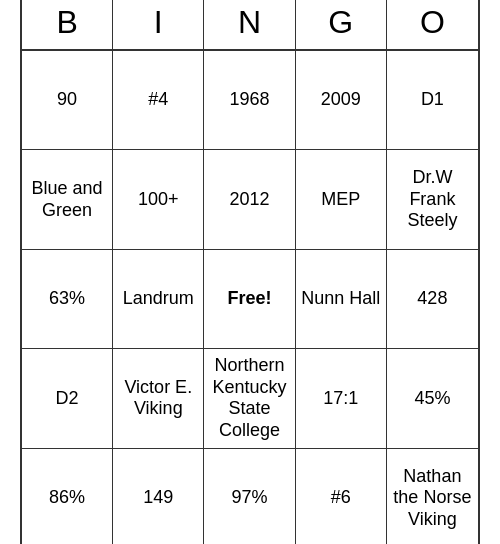 This screenshot has height=544, width=500. What do you see at coordinates (432, 300) in the screenshot?
I see `bingo-cell-14: 428` at bounding box center [432, 300].